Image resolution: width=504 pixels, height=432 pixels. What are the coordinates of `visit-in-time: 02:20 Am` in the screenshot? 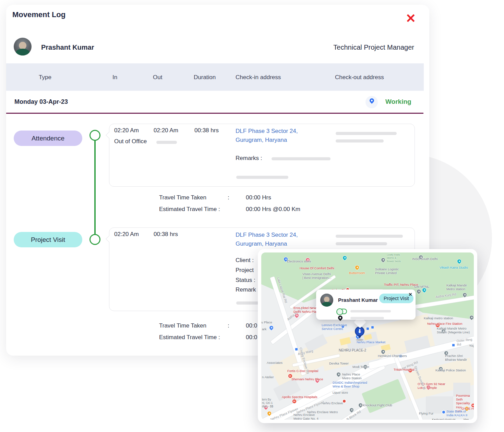 It's located at (127, 234).